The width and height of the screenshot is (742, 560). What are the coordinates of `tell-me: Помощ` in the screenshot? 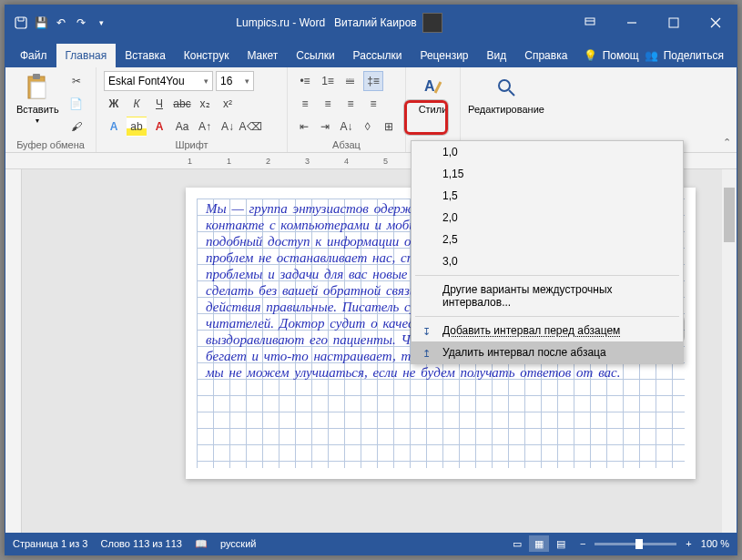 It's located at (621, 56).